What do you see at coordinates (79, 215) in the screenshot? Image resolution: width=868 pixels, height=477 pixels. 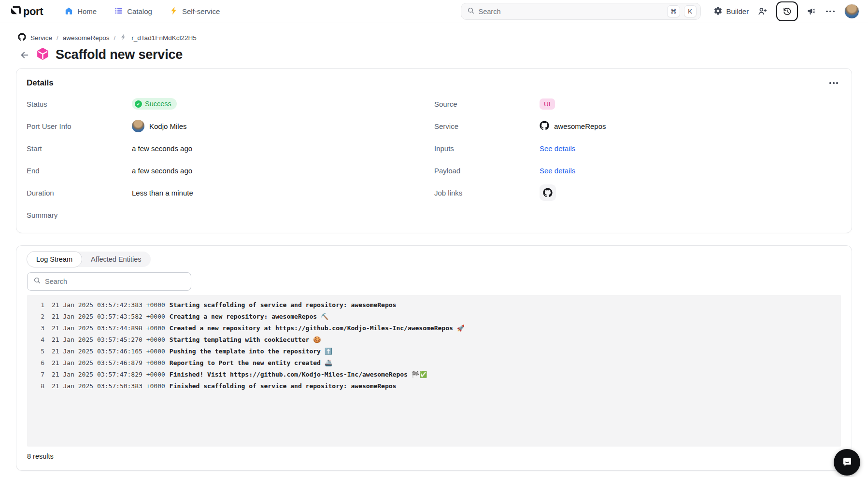 I see `detail-label: Summary` at bounding box center [79, 215].